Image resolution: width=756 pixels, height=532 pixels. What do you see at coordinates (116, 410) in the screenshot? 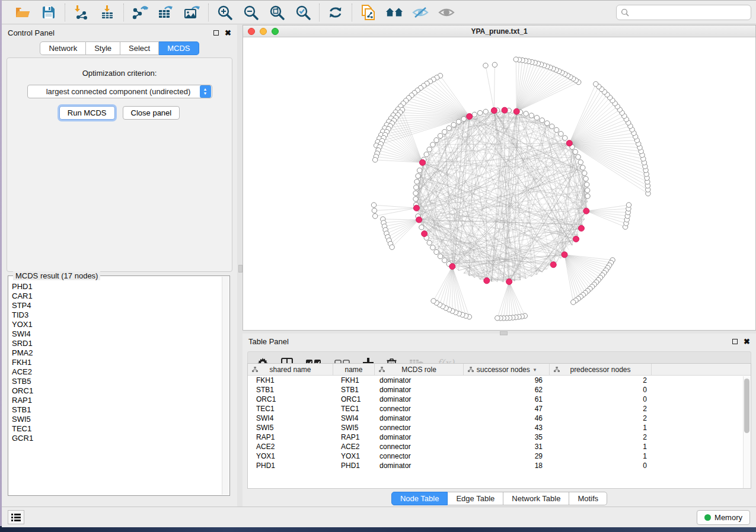
I see `mcds-result-item: STB1` at bounding box center [116, 410].